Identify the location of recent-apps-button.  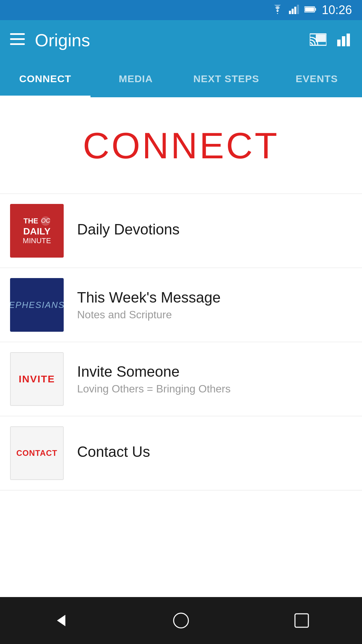
(302, 621).